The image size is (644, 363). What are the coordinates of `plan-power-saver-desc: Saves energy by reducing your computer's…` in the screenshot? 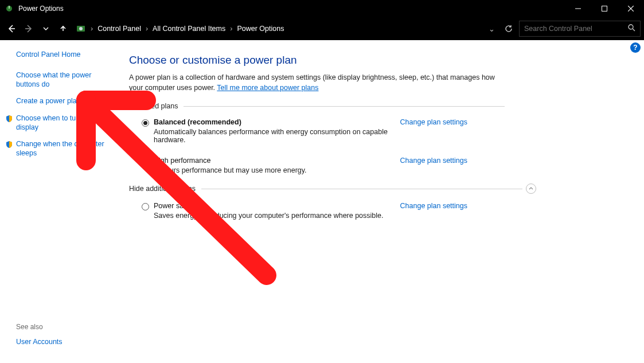 It's located at (272, 216).